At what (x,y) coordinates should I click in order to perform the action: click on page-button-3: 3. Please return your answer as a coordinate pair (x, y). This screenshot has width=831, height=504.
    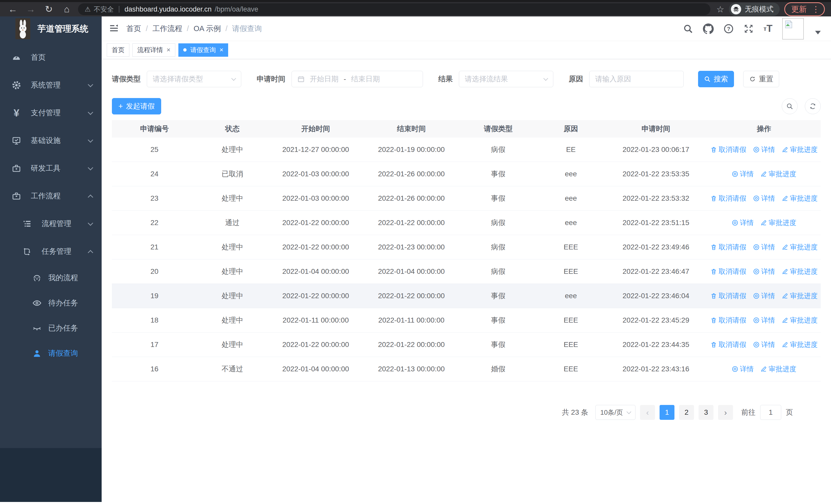
    Looking at the image, I should click on (706, 412).